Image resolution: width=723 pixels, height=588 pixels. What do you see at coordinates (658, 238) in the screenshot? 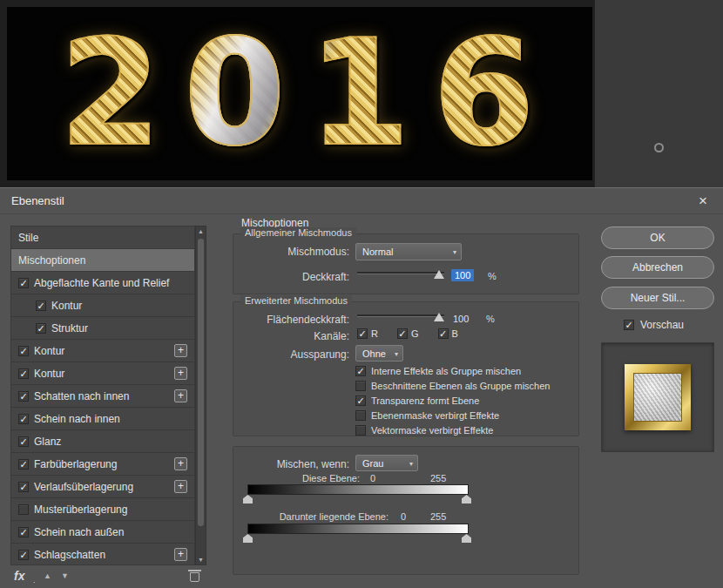
I see `ok-button: OK` at bounding box center [658, 238].